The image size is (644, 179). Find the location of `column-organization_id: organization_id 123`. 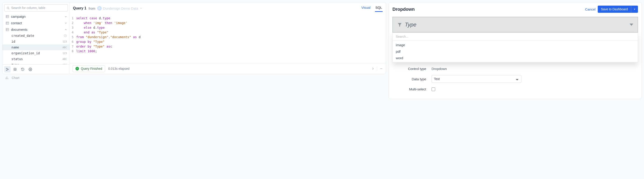

column-organization_id: organization_id 123 is located at coordinates (36, 53).